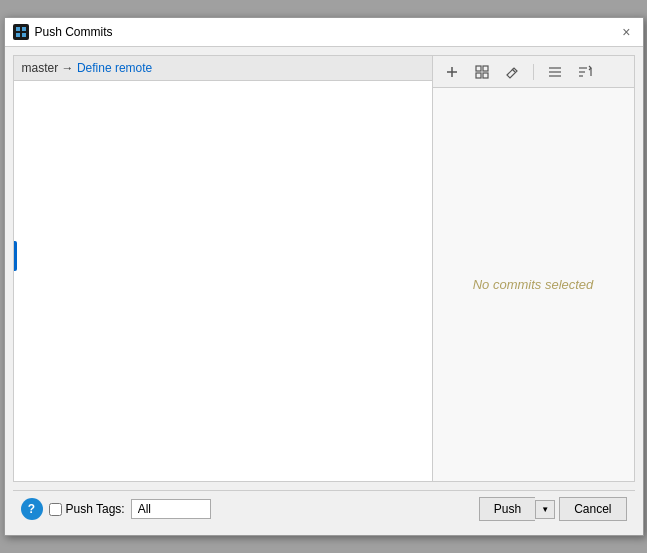 The width and height of the screenshot is (647, 553). Describe the element at coordinates (250, 509) in the screenshot. I see `push-tags-section: ? Push Tags: All None` at that location.